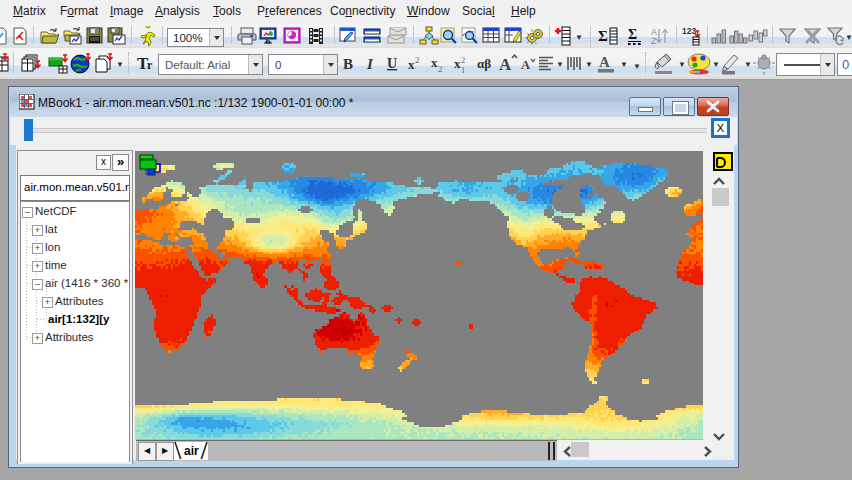 The image size is (852, 480). Describe the element at coordinates (348, 64) in the screenshot. I see `svg-text: B` at that location.